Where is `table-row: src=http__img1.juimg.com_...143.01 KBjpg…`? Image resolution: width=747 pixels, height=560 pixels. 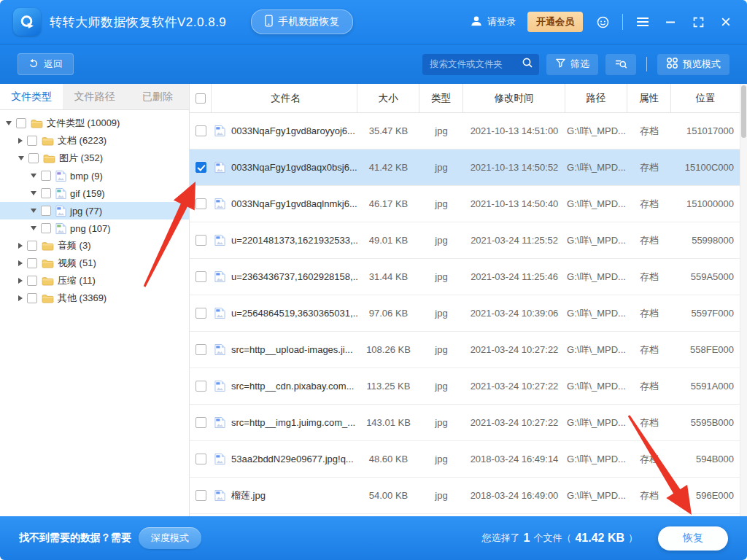
table-row: src=http__img1.juimg.com_...143.01 KBjpg… is located at coordinates (468, 423).